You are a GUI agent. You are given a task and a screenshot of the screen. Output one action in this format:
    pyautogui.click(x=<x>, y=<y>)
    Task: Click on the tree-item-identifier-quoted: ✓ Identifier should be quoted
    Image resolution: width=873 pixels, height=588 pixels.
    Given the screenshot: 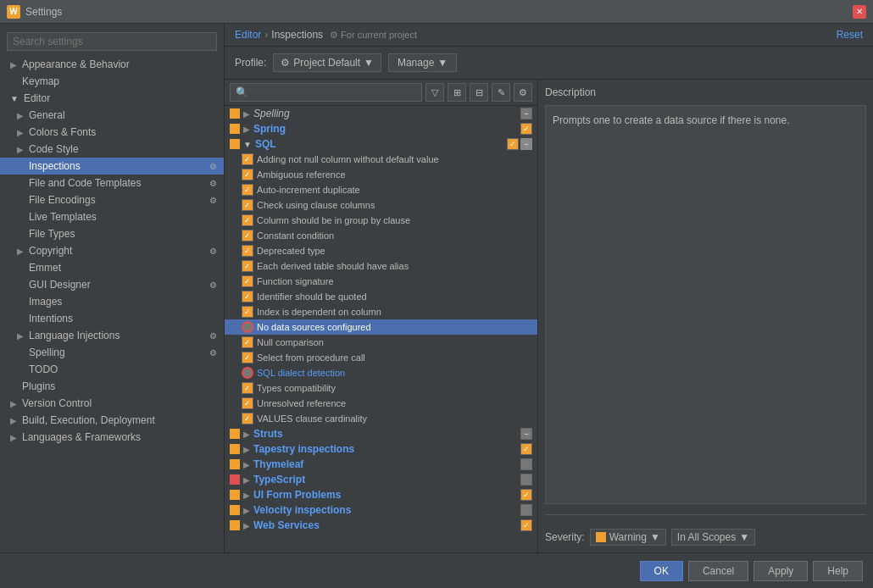 What is the action you would take?
    pyautogui.click(x=381, y=297)
    